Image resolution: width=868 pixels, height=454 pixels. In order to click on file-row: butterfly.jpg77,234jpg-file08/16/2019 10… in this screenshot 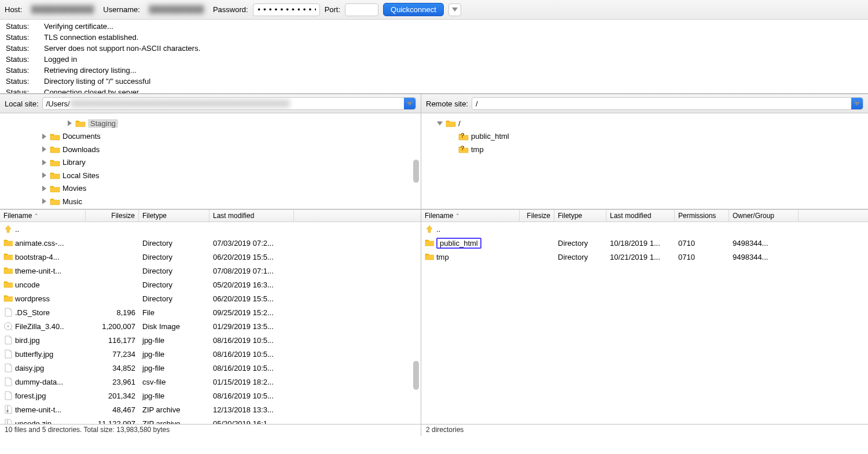, I will do `click(211, 354)`.